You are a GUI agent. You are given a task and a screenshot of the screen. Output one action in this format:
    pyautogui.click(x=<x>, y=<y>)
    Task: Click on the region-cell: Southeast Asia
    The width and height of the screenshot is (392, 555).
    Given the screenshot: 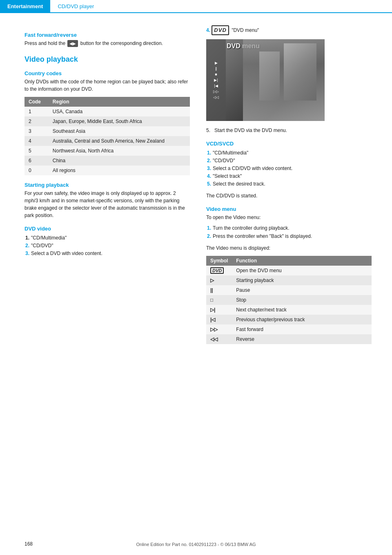 What is the action you would take?
    pyautogui.click(x=119, y=131)
    